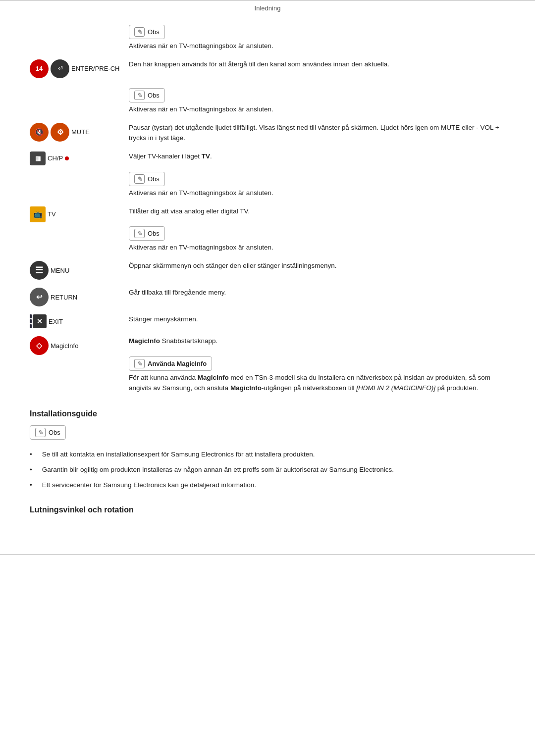 This screenshot has width=535, height=756. Describe the element at coordinates (41, 433) in the screenshot. I see `obs-icon-install: ✎` at that location.